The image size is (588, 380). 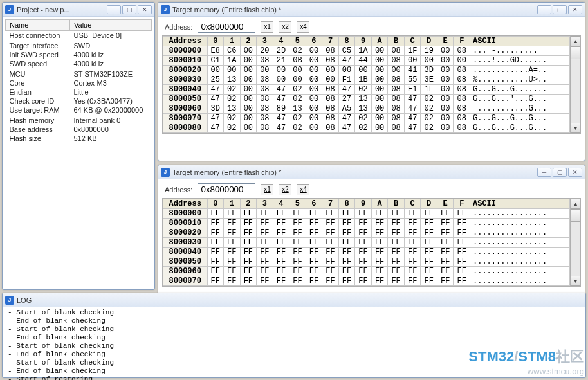 What do you see at coordinates (347, 99) in the screenshot?
I see `hex-byte: 27` at bounding box center [347, 99].